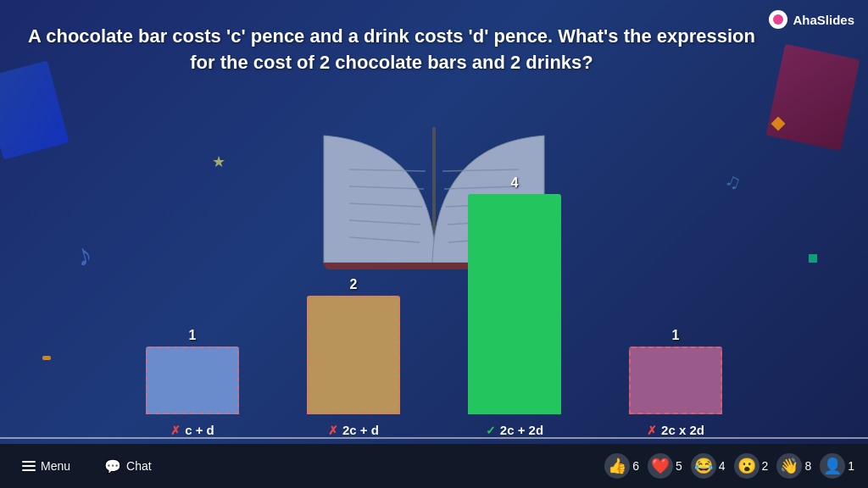 This screenshot has height=488, width=868. What do you see at coordinates (522, 430) in the screenshot?
I see `bar-label-text-2: 2c + 2d` at bounding box center [522, 430].